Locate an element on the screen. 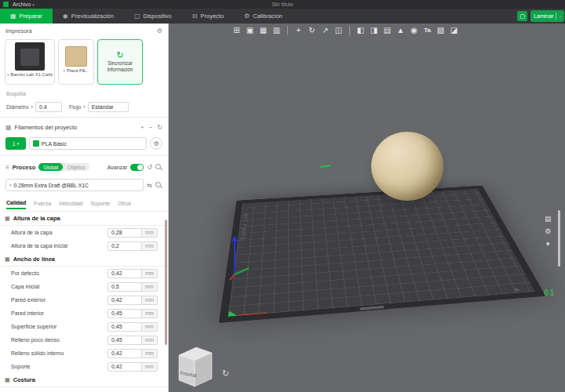 The width and height of the screenshot is (565, 392). split-objects-icon: ◧ is located at coordinates (361, 30).